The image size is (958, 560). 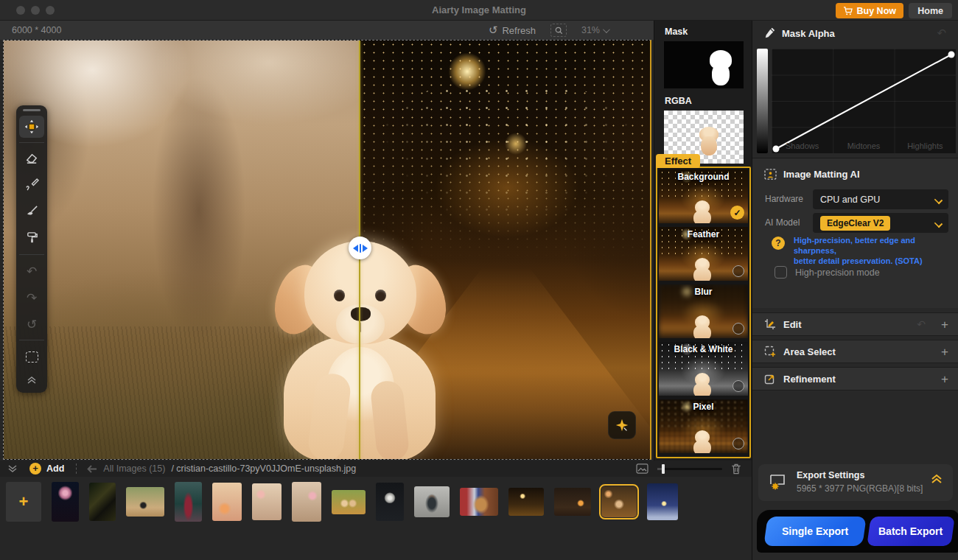 What do you see at coordinates (837, 273) in the screenshot?
I see `high-precision-label: High-precision mode` at bounding box center [837, 273].